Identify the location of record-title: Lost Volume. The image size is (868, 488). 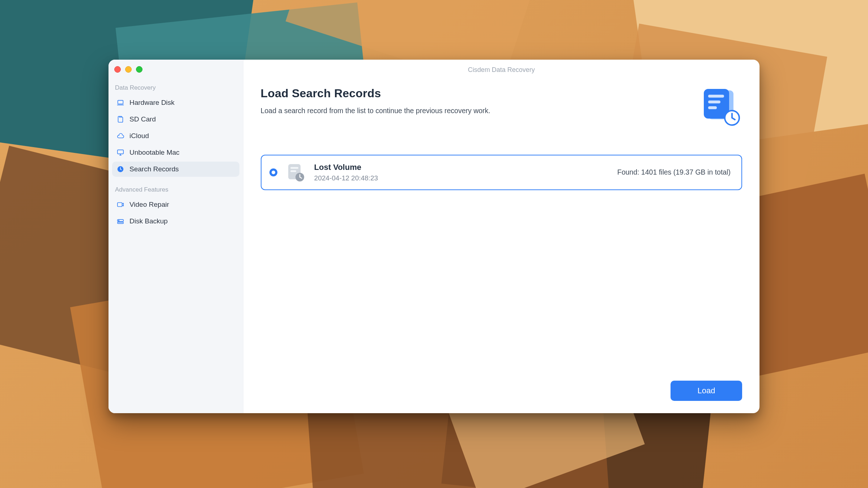
(346, 167).